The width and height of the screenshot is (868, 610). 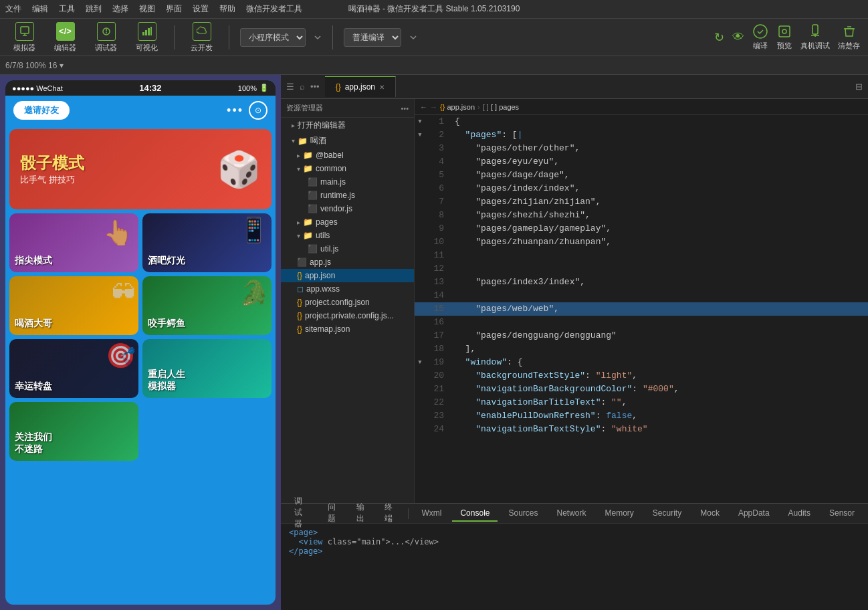 I want to click on explorer-more-icon: •••, so click(x=405, y=108).